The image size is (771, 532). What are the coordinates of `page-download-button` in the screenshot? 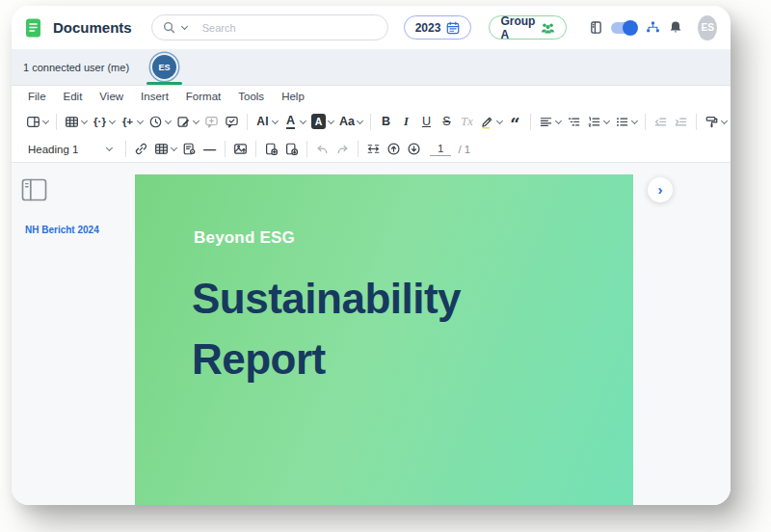 It's located at (291, 148).